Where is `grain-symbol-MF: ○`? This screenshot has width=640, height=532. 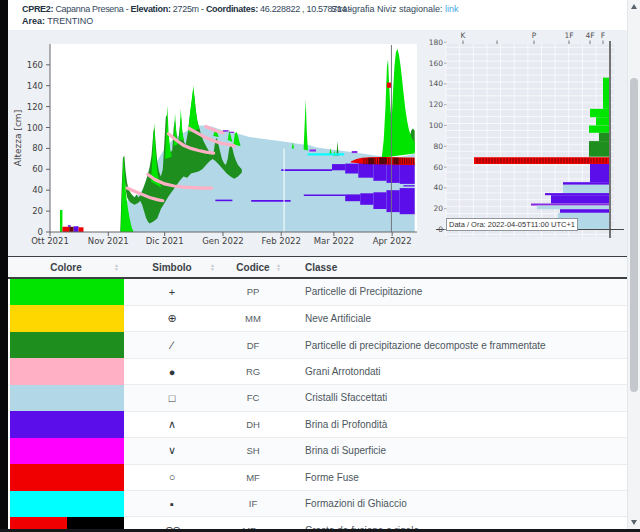
grain-symbol-MF: ○ is located at coordinates (172, 477).